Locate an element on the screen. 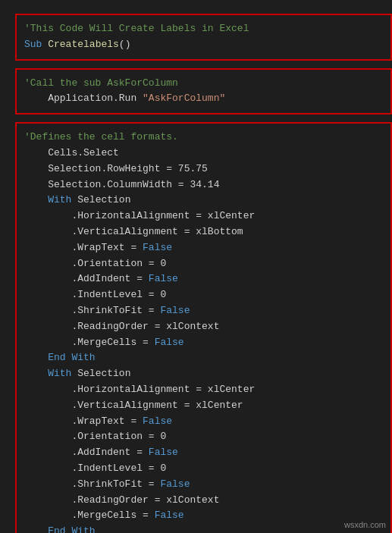 This screenshot has width=392, height=533. code-line: Sub Createlabels() is located at coordinates (203, 45).